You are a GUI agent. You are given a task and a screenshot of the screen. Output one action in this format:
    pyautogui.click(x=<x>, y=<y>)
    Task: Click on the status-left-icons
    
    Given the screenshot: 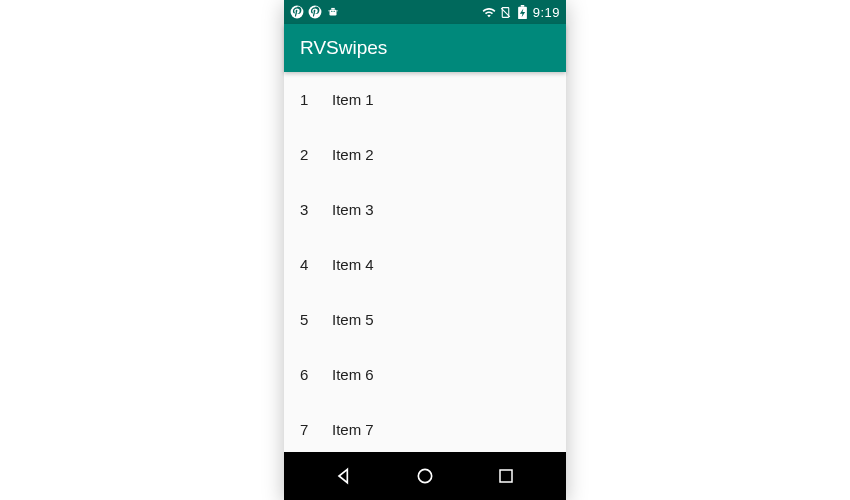 What is the action you would take?
    pyautogui.click(x=315, y=12)
    